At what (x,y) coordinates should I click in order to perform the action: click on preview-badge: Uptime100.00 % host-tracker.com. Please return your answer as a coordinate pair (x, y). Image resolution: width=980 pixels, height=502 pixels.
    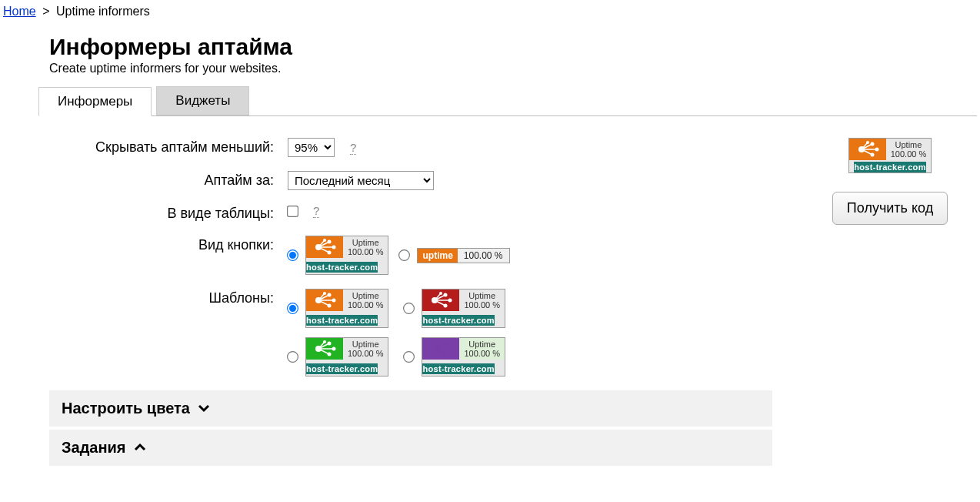
    Looking at the image, I should click on (890, 156).